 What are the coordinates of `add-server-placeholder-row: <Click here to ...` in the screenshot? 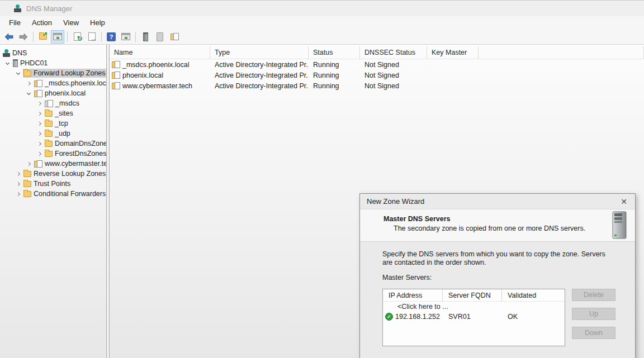 It's located at (474, 306).